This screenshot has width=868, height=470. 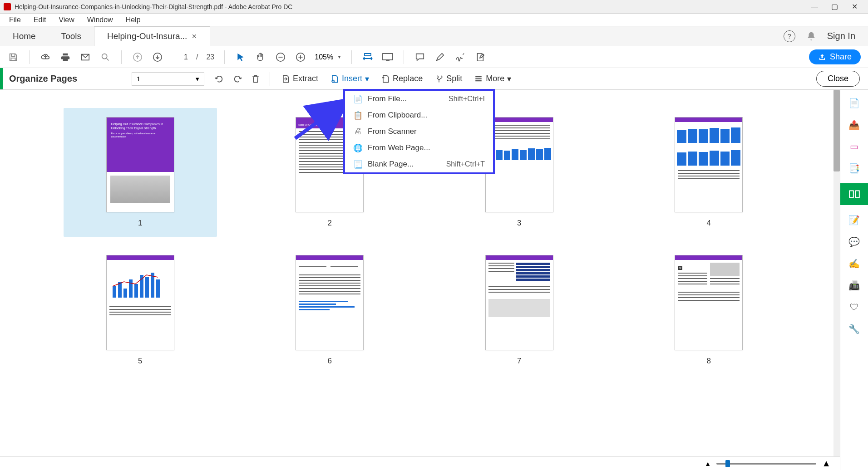 What do you see at coordinates (352, 79) in the screenshot?
I see `insert-label: Insert` at bounding box center [352, 79].